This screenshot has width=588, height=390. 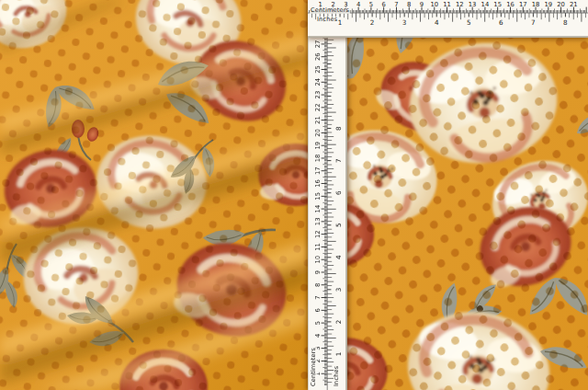 What do you see at coordinates (327, 195) in the screenshot?
I see `vertical-ruler-scale: 1234567891011121314151617181920212223242…` at bounding box center [327, 195].